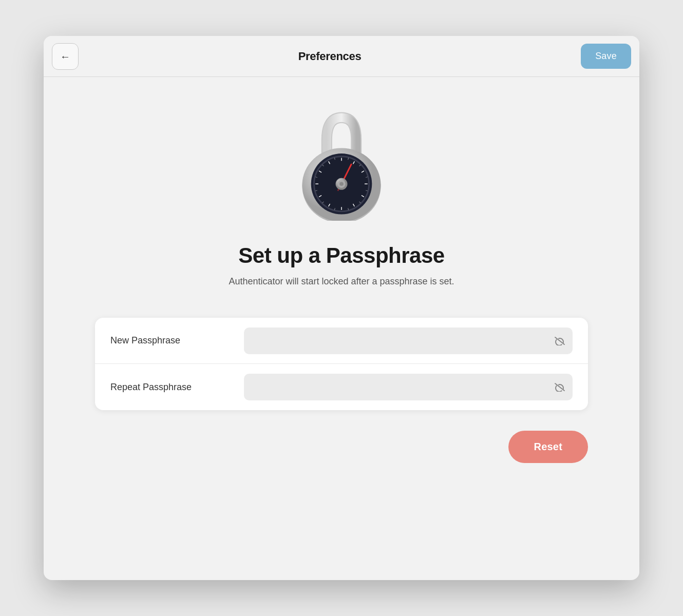 Image resolution: width=683 pixels, height=616 pixels. Describe the element at coordinates (65, 56) in the screenshot. I see `back-arrow-icon: ←` at that location.